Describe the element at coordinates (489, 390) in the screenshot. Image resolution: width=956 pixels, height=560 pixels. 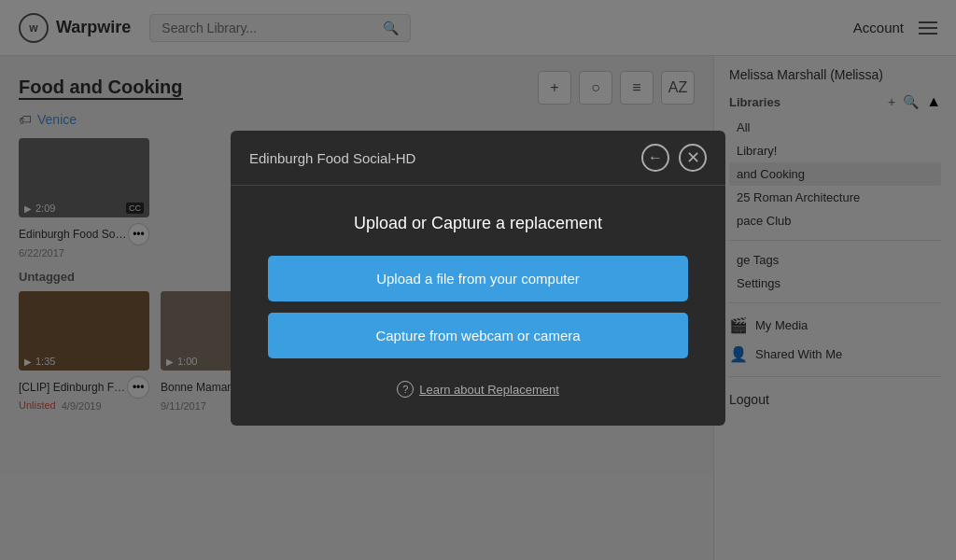
I see `learn-replacement-link: Learn about Replacement` at that location.